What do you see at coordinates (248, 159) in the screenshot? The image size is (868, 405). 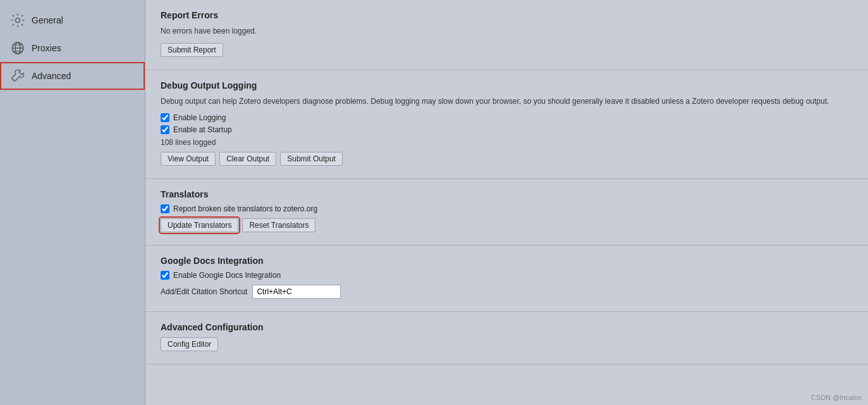 I see `clear-output-button: Clear Output` at bounding box center [248, 159].